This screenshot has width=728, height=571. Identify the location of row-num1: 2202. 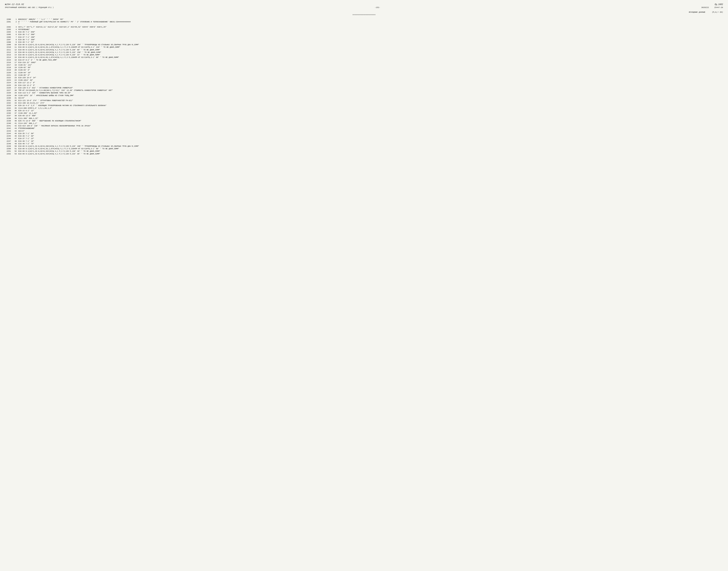
(9, 27).